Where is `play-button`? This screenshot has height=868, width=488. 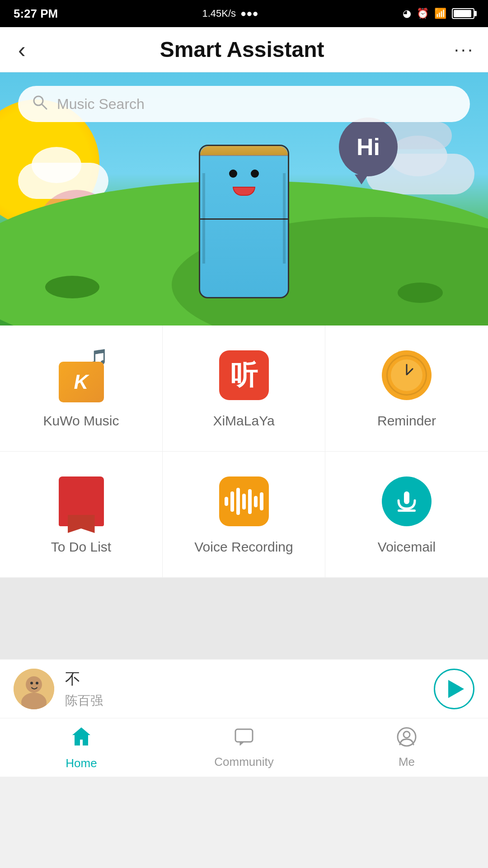 play-button is located at coordinates (454, 689).